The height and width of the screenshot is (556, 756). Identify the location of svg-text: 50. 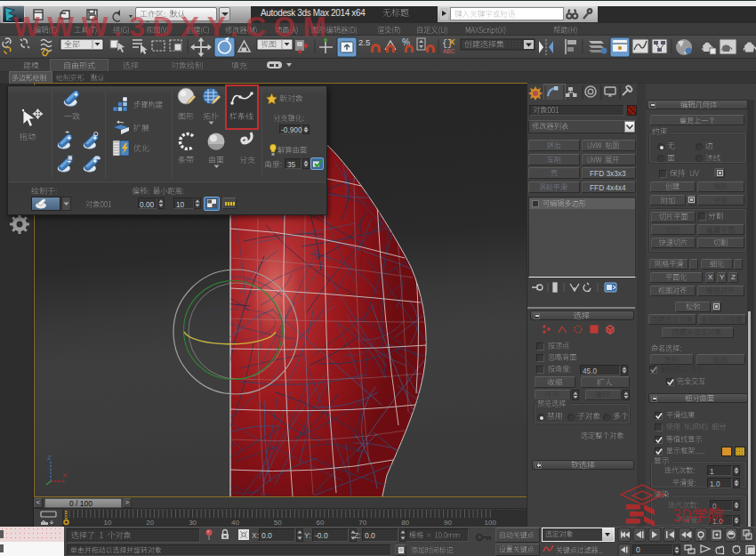
(277, 523).